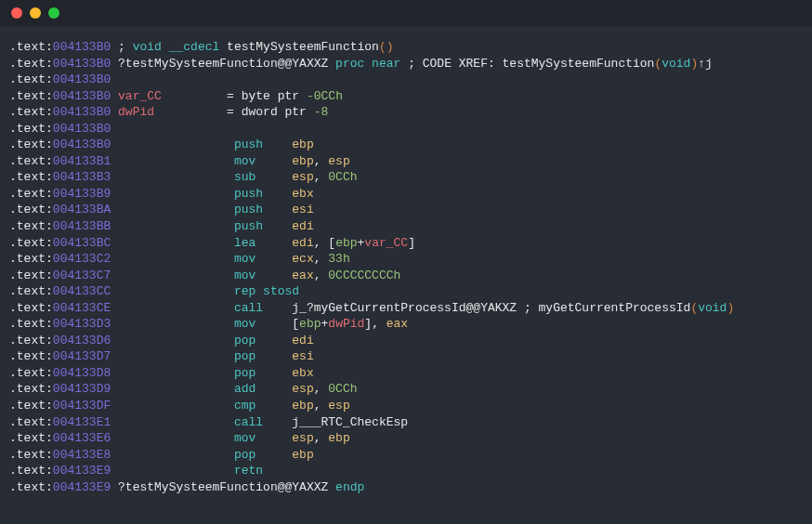 The width and height of the screenshot is (812, 524). What do you see at coordinates (406, 276) in the screenshot?
I see `asm-line: .text:004133C7 mov eax, 0CCCCCCCCh` at bounding box center [406, 276].